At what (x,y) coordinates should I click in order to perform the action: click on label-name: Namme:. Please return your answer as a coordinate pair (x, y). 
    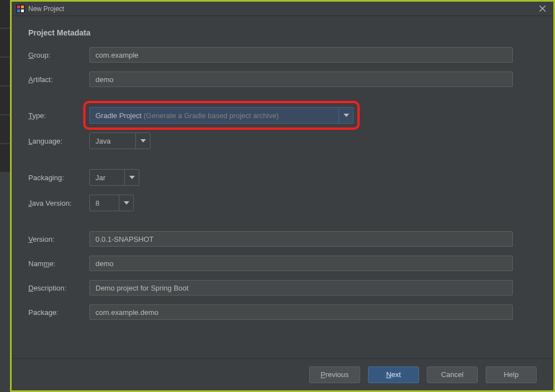
    Looking at the image, I should click on (59, 264).